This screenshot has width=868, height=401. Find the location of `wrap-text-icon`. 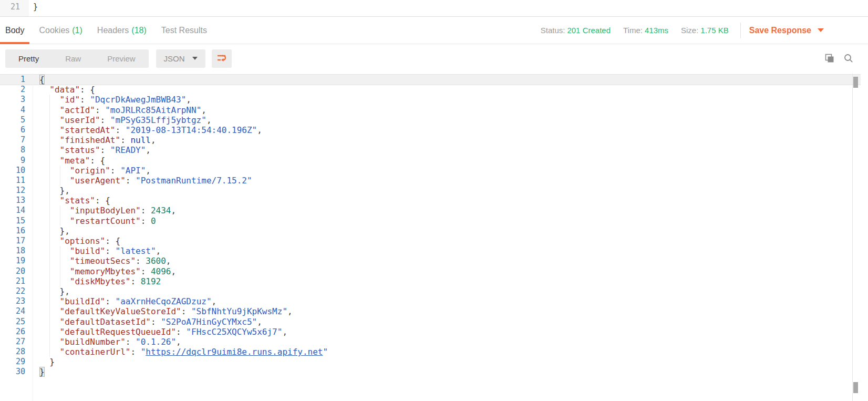

wrap-text-icon is located at coordinates (222, 58).